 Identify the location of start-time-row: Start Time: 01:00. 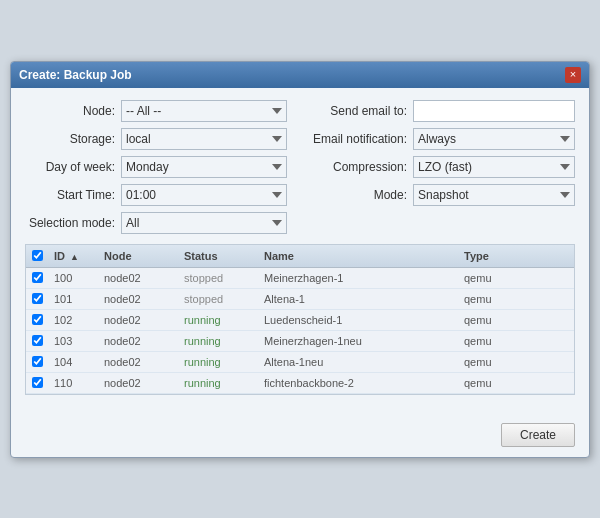
(156, 195).